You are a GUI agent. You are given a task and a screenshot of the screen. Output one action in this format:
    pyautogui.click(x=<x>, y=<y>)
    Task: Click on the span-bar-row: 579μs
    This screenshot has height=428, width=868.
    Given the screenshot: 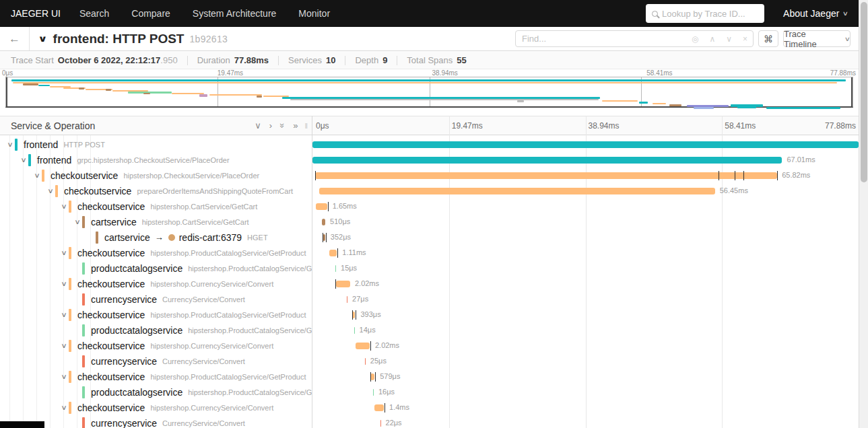 What is the action you would take?
    pyautogui.click(x=586, y=377)
    